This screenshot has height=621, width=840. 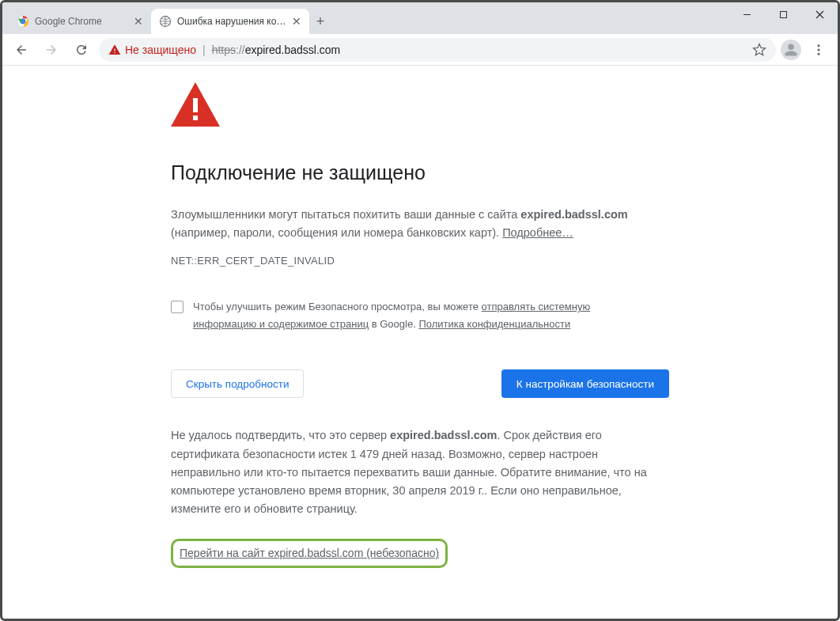 What do you see at coordinates (152, 50) in the screenshot?
I see `security-indicator: Не защищено` at bounding box center [152, 50].